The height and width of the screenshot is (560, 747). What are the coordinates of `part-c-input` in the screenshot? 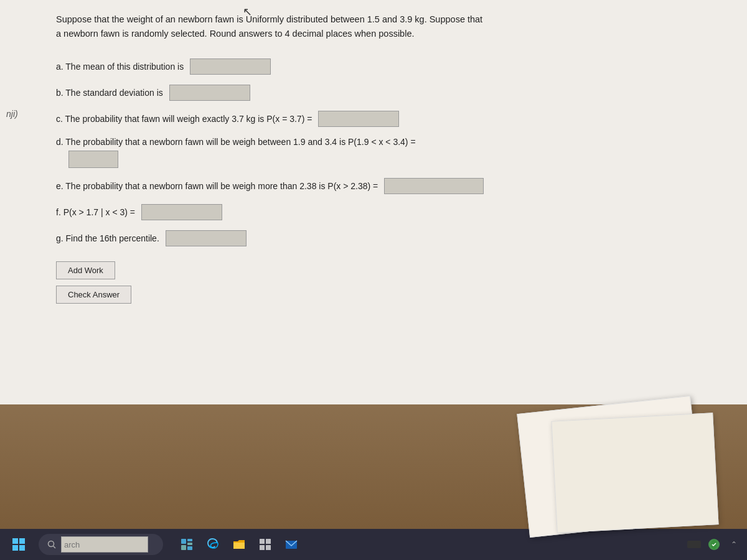 It's located at (359, 119).